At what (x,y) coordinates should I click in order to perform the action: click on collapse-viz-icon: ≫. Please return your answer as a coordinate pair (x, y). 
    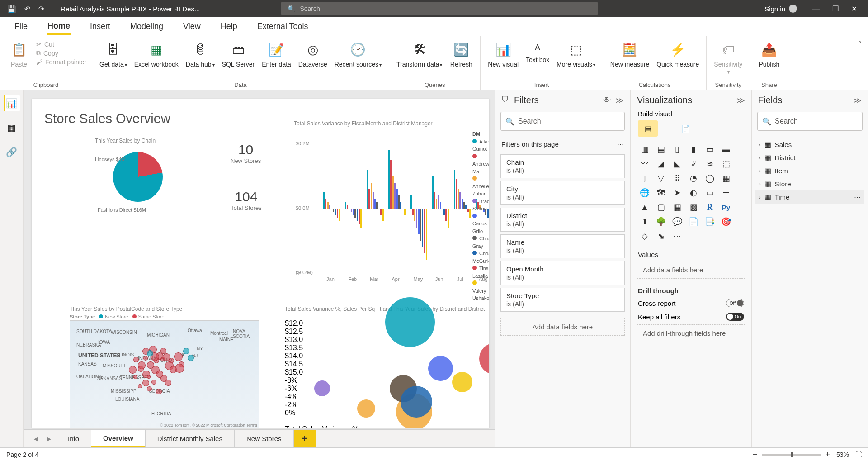
    Looking at the image, I should click on (741, 100).